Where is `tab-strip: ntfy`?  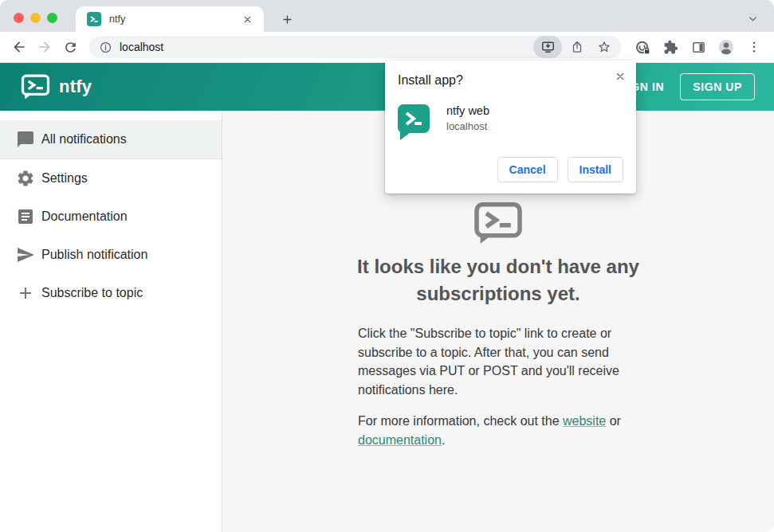
tab-strip: ntfy is located at coordinates (387, 16).